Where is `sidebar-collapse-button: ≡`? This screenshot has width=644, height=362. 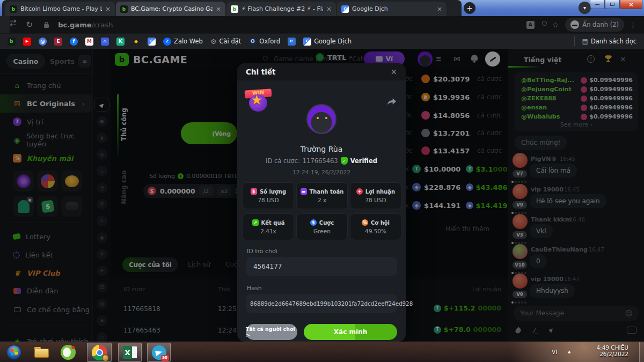 sidebar-collapse-button: ≡ is located at coordinates (85, 61).